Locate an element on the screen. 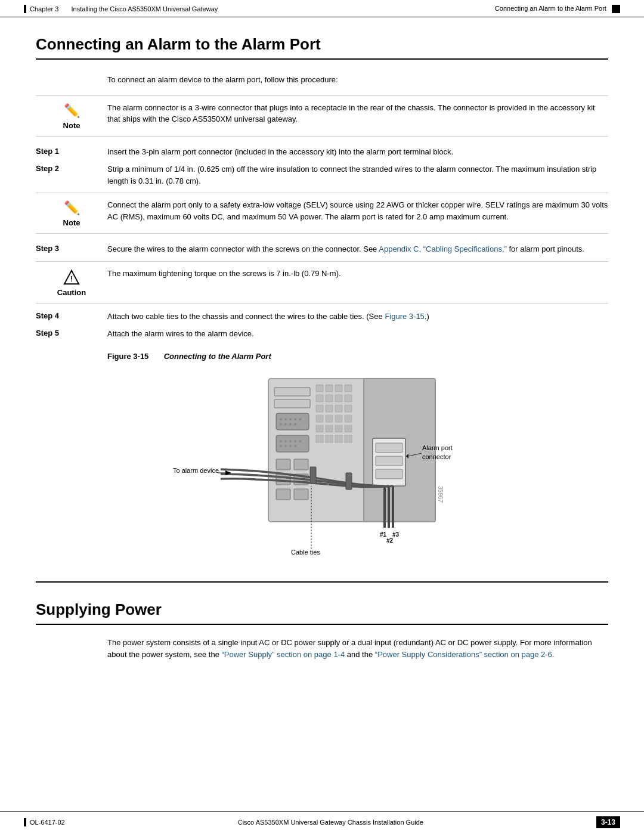 The width and height of the screenshot is (644, 833). step4-row: Step 4 Attach two cable ties to the chas… is located at coordinates (322, 317).